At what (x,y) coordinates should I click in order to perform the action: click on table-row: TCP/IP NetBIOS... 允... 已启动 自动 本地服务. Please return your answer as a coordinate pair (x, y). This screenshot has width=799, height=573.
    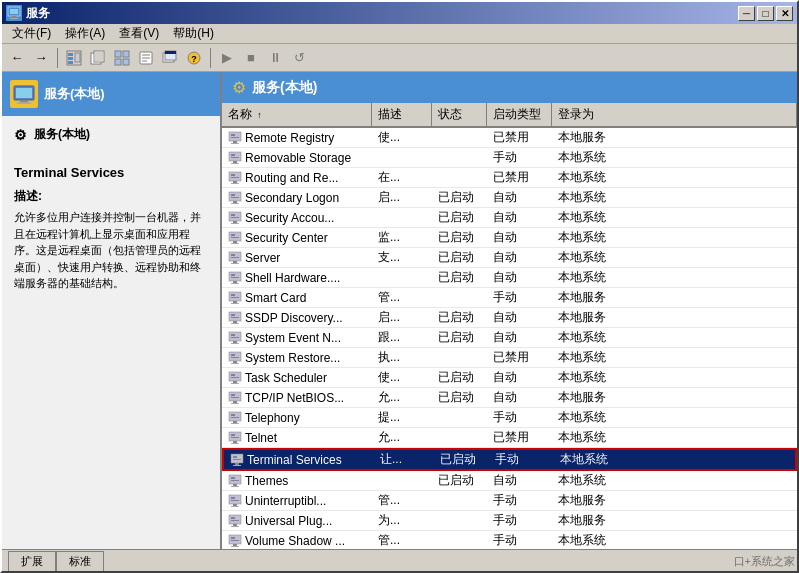
    Looking at the image, I should click on (510, 398).